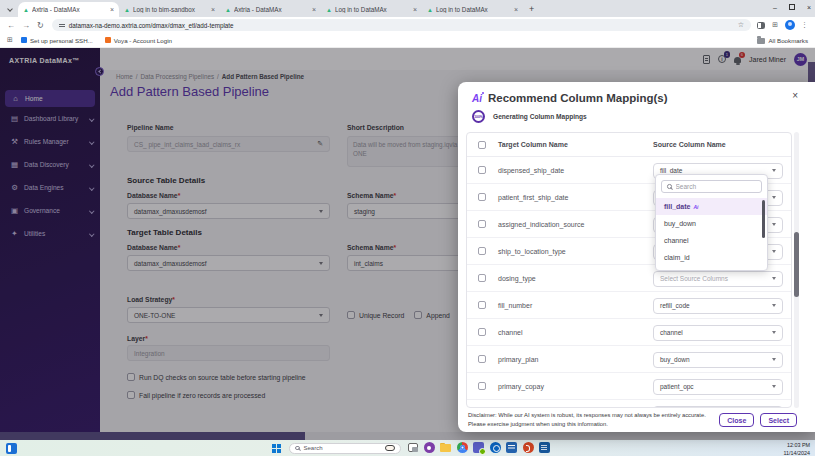 The height and width of the screenshot is (456, 815). I want to click on tab-search-button, so click(10, 9).